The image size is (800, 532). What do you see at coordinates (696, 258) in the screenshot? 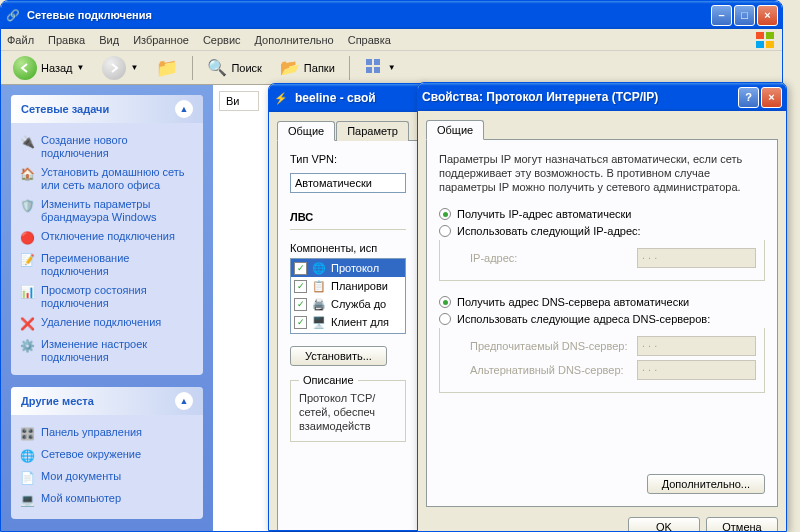
I see `ip-address-input: . . .` at bounding box center [696, 258].